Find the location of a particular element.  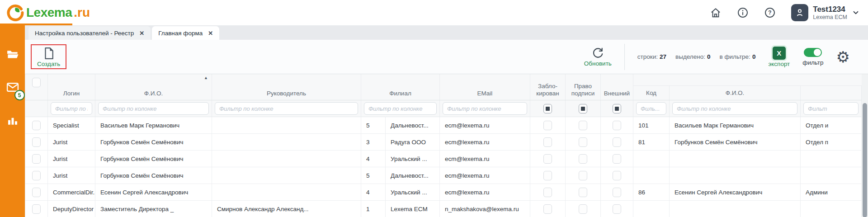

table-row: JuristГорбунков Семён Семёнович5Дальнево… is located at coordinates (447, 175).